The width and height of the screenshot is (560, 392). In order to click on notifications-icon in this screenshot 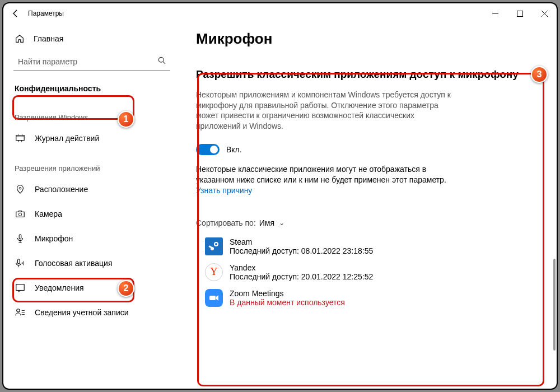, I will do `click(20, 288)`.